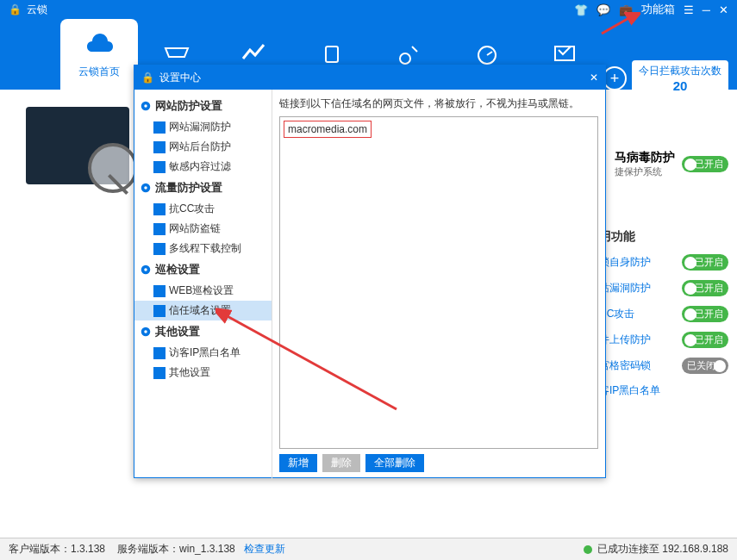 The height and width of the screenshot is (560, 737). I want to click on settings-item: 信任域名设置, so click(203, 310).